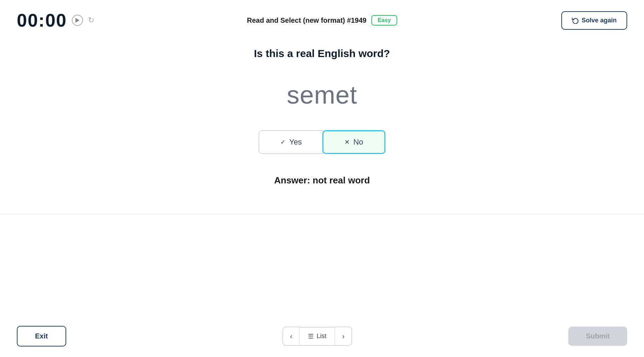  I want to click on divider, so click(322, 214).